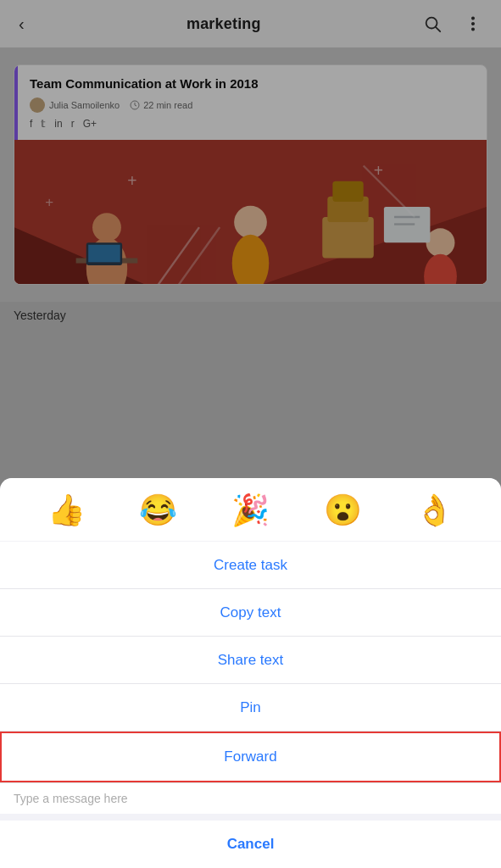 The image size is (501, 868). Describe the element at coordinates (251, 844) in the screenshot. I see `cancel-label: Cancel` at that location.